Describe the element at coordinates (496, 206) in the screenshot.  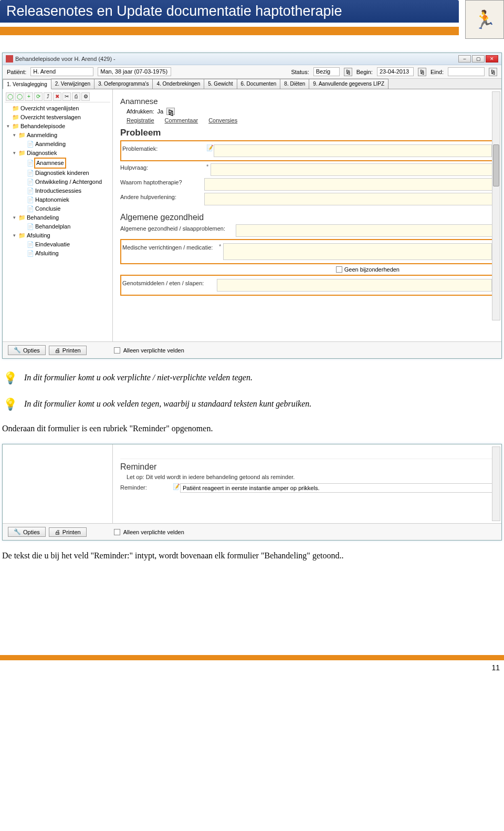
I see `scrollbar` at that location.